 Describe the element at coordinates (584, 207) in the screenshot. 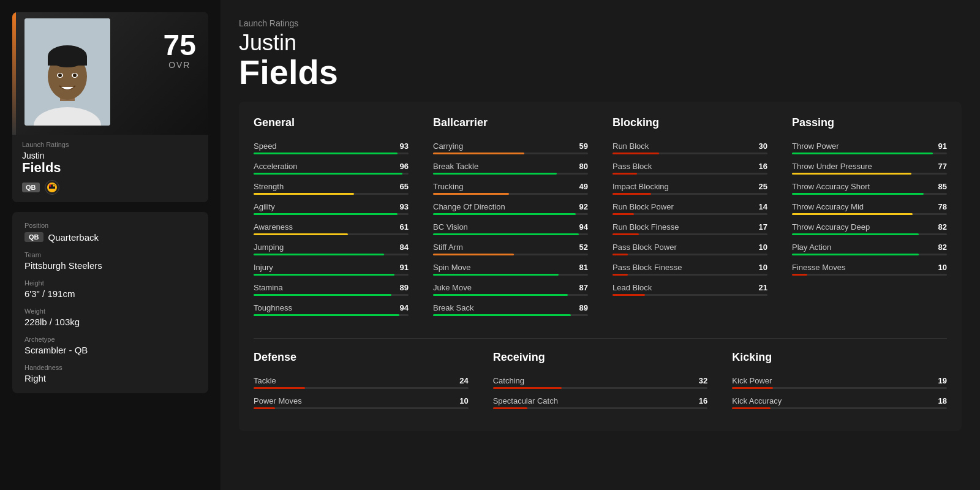

I see `stat-value: 92` at that location.